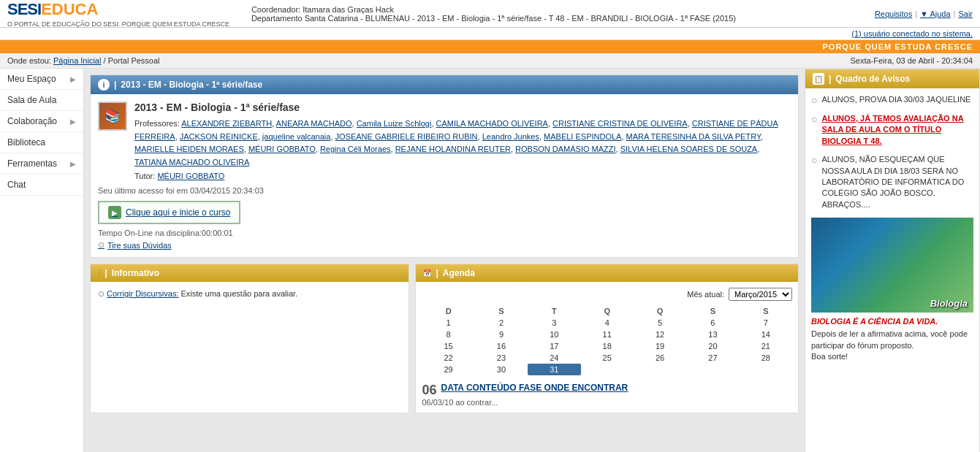 The image size is (980, 452). I want to click on calendar-day: 25, so click(607, 358).